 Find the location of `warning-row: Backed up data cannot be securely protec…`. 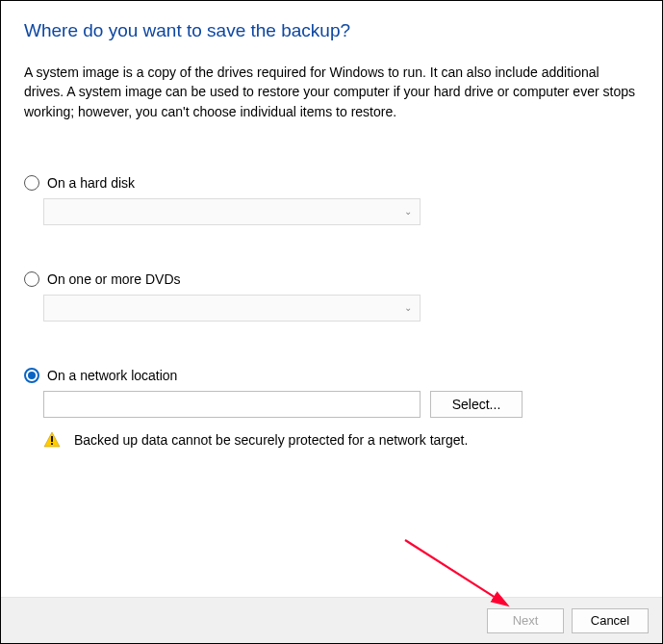

warning-row: Backed up data cannot be securely protec… is located at coordinates (341, 440).